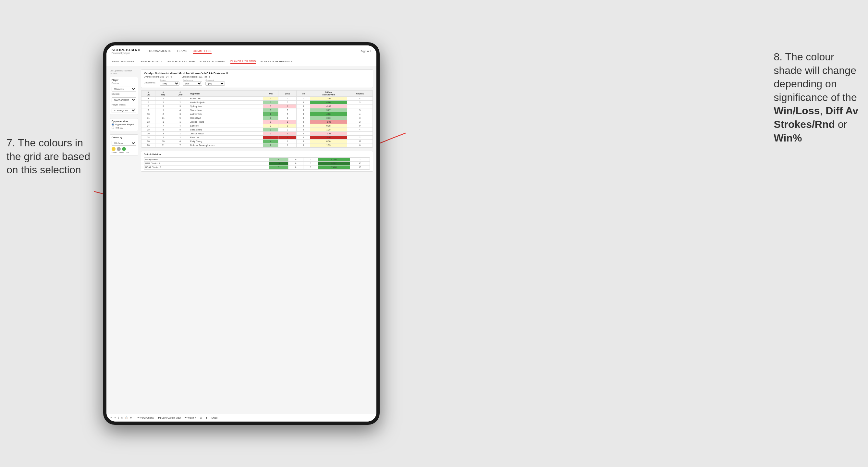 This screenshot has height=467, width=868. I want to click on annotation-right: 8. The colour shade will change dependin…, so click(816, 98).